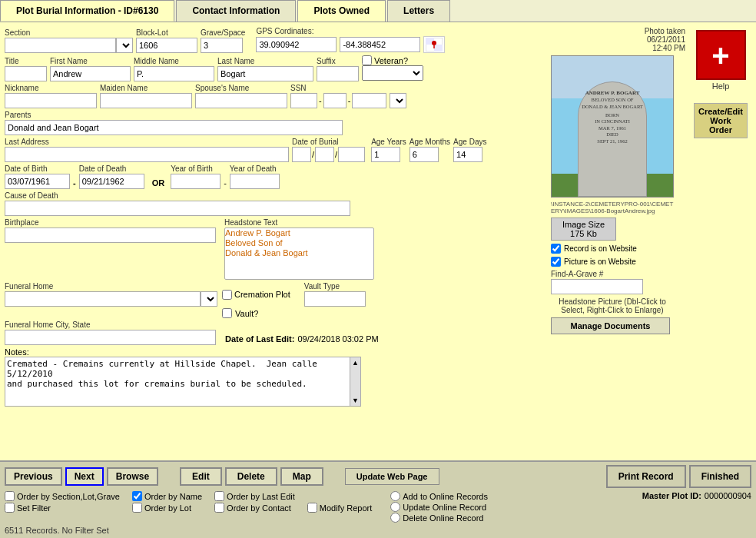 The image size is (756, 538). I want to click on notes-scroll-down: ▼, so click(355, 400).